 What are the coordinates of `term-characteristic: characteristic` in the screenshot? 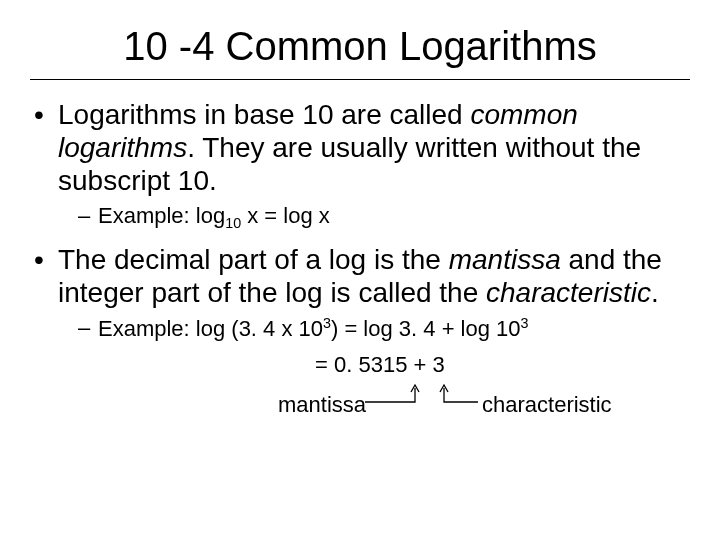 It's located at (568, 292).